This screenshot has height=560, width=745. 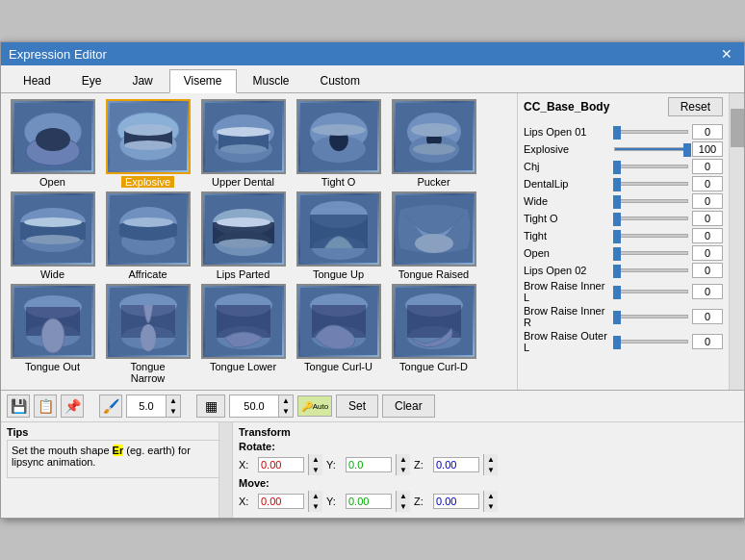 What do you see at coordinates (491, 465) in the screenshot?
I see `rotate-z-arrows: ▲ ▼` at bounding box center [491, 465].